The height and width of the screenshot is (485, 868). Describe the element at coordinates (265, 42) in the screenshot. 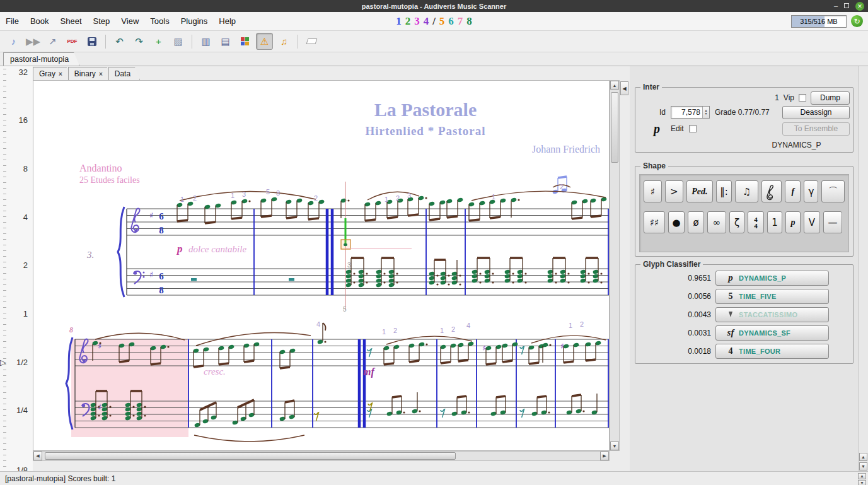

I see `errors-icon: ⚠` at that location.